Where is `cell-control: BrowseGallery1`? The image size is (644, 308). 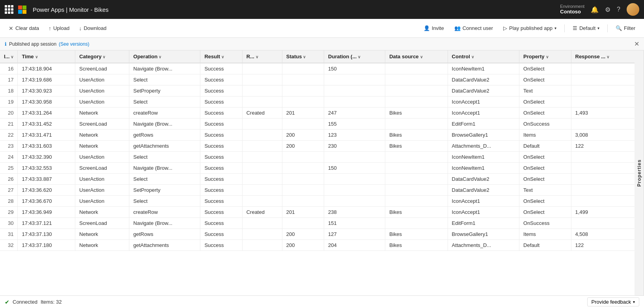
cell-control: BrowseGallery1 is located at coordinates (483, 135).